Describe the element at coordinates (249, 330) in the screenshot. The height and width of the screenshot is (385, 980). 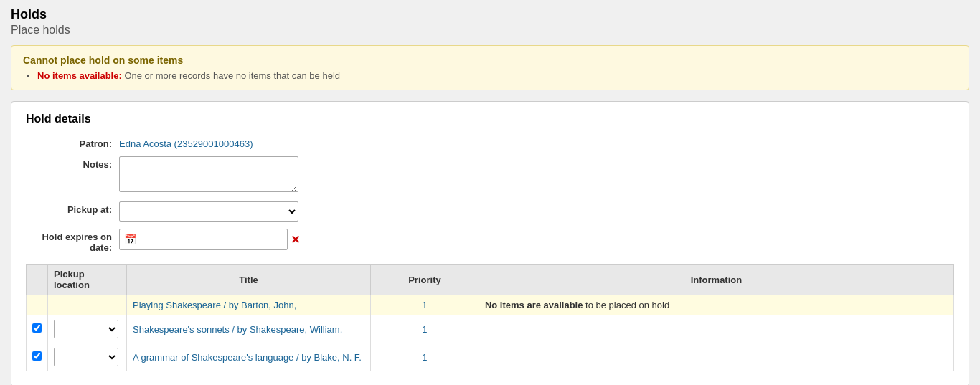
I see `row-title: Shakespeare's sonnets / by Shakespeare, …` at that location.